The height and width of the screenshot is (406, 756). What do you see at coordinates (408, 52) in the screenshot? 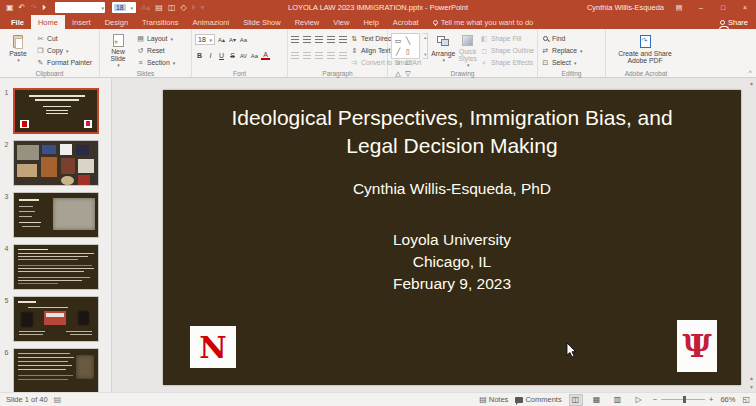
I see `shape-gallery-icon: ▯` at bounding box center [408, 52].